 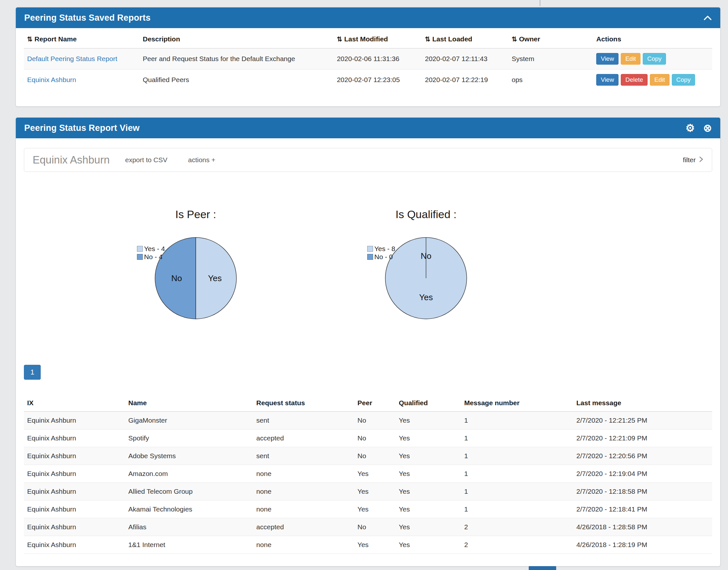 What do you see at coordinates (643, 420) in the screenshot?
I see `cell-last-message: 2/7/2020 - 12:21:25 PM` at bounding box center [643, 420].